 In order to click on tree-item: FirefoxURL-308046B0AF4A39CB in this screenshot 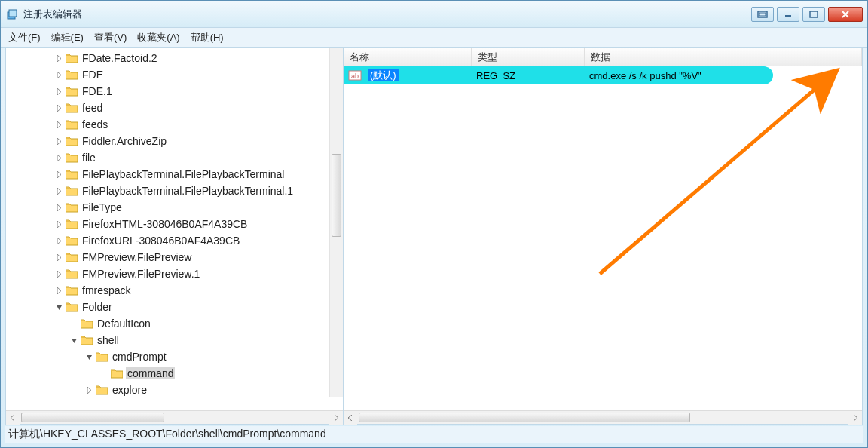, I will do `click(175, 241)`.